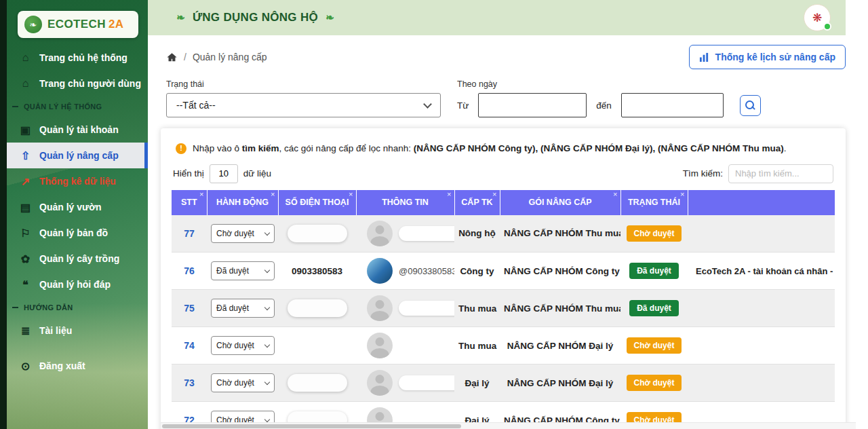 Image resolution: width=868 pixels, height=429 pixels. I want to click on sidebar-item-label: Trang chủ hệ thống, so click(83, 58).